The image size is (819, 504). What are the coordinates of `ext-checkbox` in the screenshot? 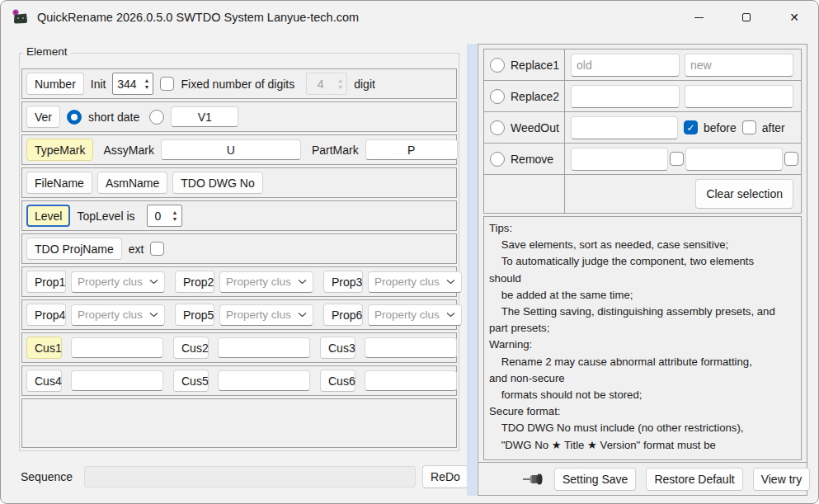 It's located at (157, 249).